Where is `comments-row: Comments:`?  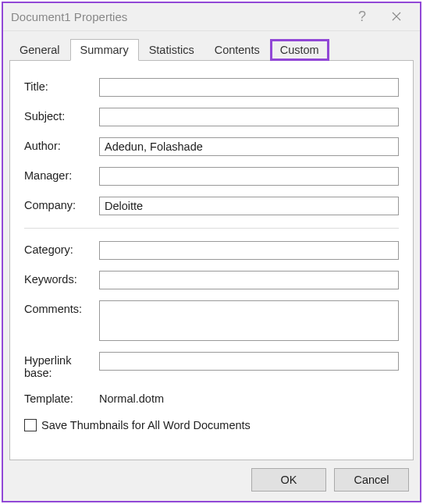 comments-row: Comments: is located at coordinates (212, 321).